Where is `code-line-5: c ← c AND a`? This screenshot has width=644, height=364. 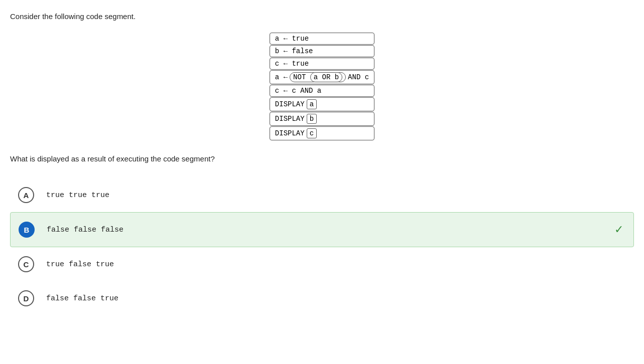 code-line-5: c ← c AND a is located at coordinates (322, 91).